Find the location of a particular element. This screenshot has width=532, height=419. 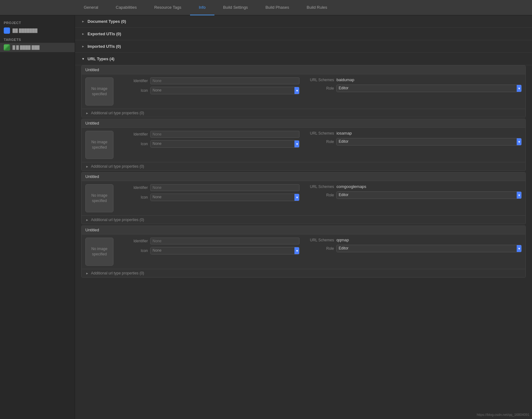

icon-select-text-1: None is located at coordinates (223, 144).